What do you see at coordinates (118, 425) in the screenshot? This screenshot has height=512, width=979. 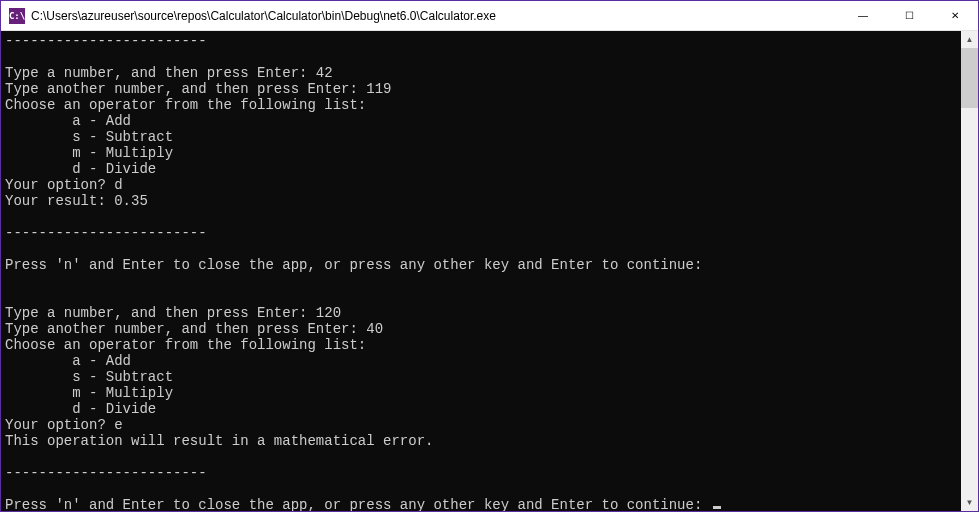 I see `option-2: e` at bounding box center [118, 425].